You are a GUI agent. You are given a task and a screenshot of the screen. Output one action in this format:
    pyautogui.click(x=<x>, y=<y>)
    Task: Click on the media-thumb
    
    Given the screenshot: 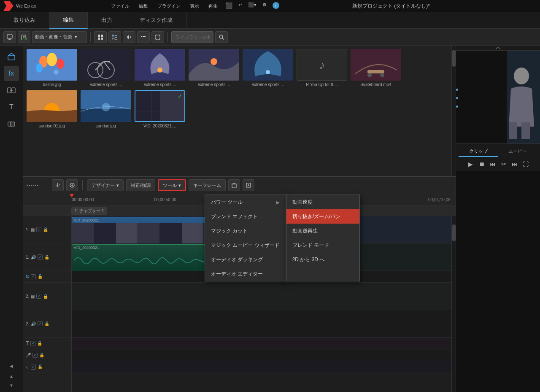 What is the action you would take?
    pyautogui.click(x=160, y=65)
    